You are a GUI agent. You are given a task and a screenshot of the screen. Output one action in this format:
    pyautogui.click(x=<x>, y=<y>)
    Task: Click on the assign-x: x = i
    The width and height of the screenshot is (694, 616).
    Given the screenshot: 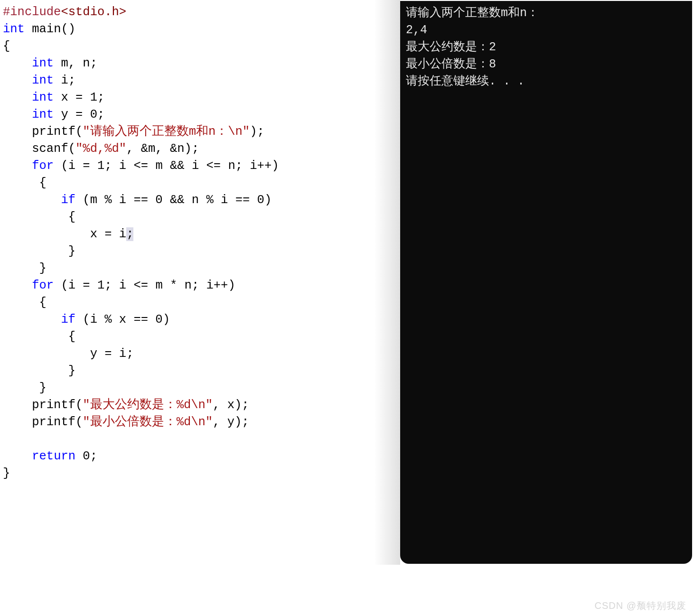 What is the action you would take?
    pyautogui.click(x=65, y=234)
    